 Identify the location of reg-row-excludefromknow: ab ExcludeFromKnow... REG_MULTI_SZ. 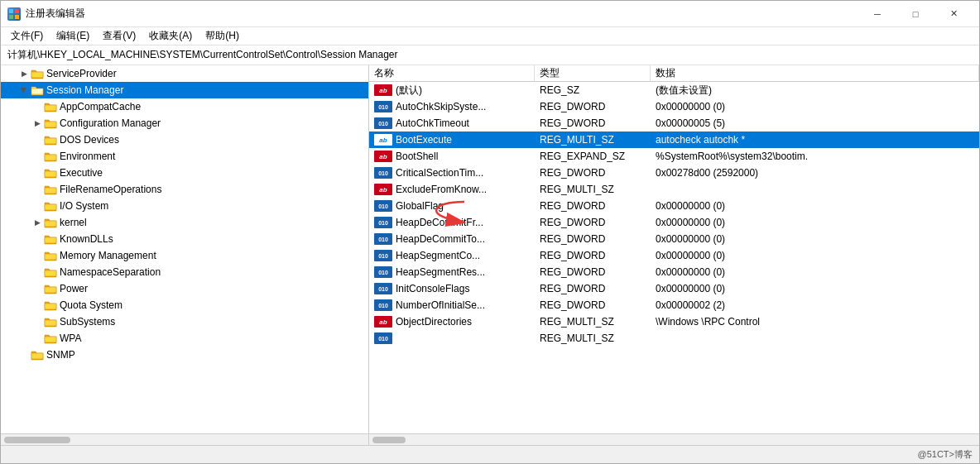
(674, 189).